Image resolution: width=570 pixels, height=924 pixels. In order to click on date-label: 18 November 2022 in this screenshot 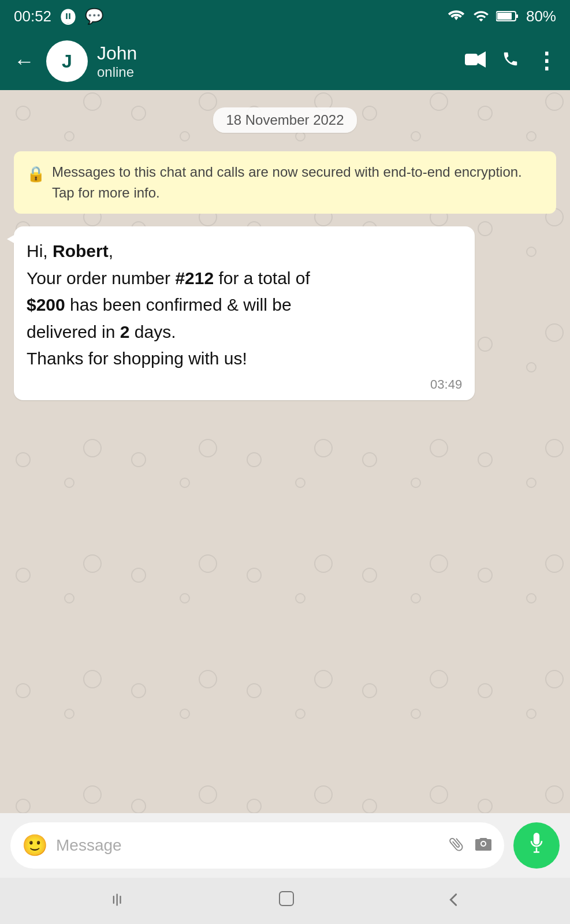, I will do `click(285, 120)`.